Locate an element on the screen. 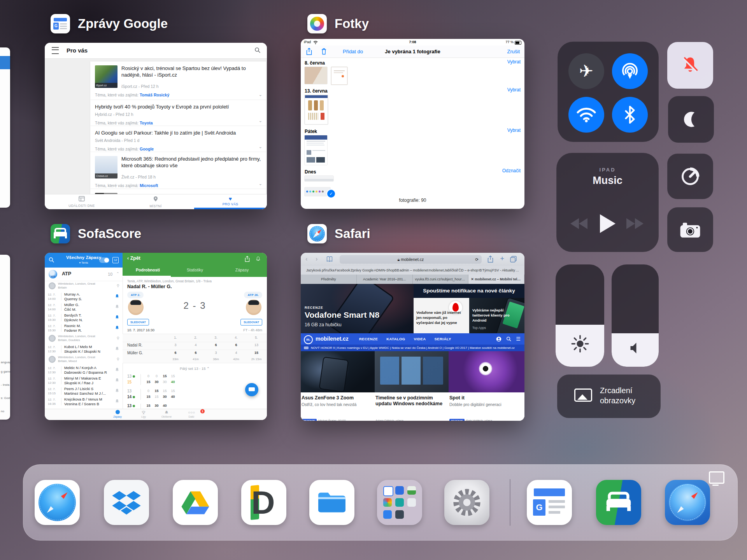  browser-tab: Academic Year 2016–201... is located at coordinates (385, 279).